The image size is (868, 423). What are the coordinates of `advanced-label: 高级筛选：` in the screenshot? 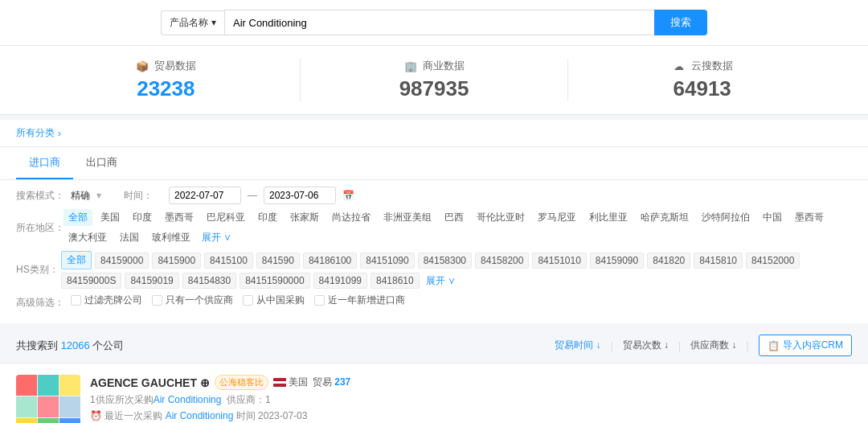 It's located at (40, 302).